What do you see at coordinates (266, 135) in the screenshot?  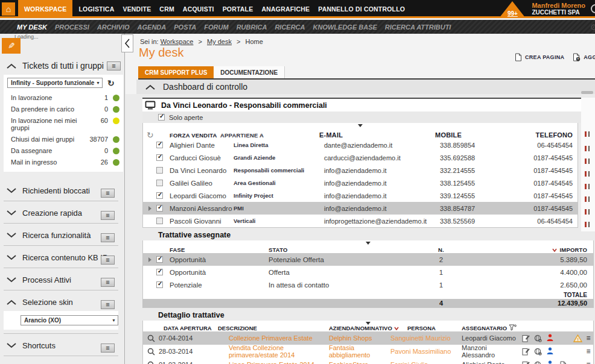 I see `column-header-appartiene-a: APPARTIENE A` at bounding box center [266, 135].